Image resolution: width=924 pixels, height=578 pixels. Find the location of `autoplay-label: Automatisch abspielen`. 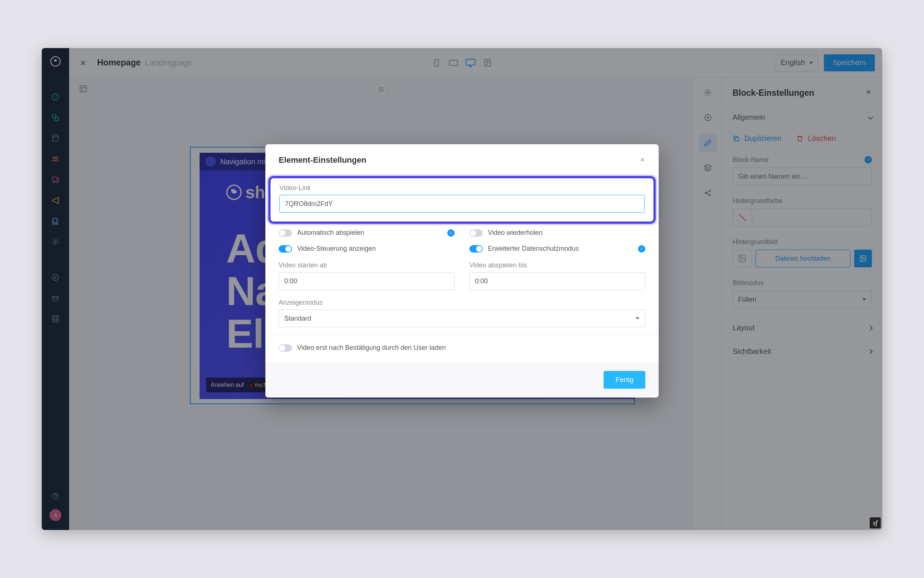

autoplay-label: Automatisch abspielen is located at coordinates (370, 233).